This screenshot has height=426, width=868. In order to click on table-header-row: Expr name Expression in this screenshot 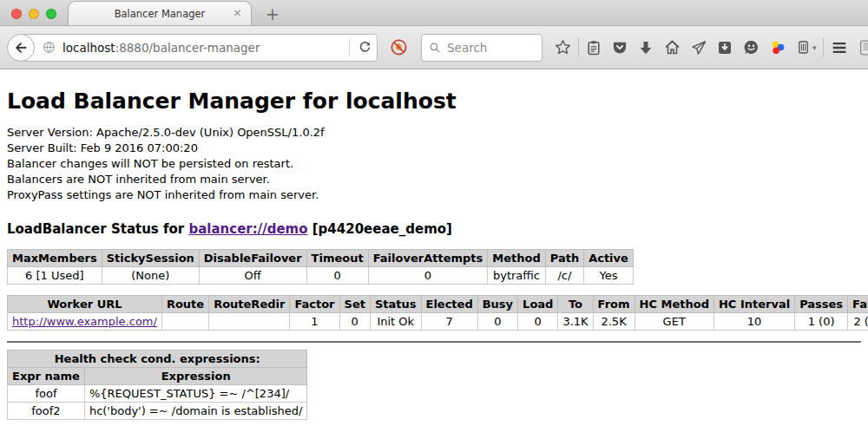, I will do `click(158, 377)`.